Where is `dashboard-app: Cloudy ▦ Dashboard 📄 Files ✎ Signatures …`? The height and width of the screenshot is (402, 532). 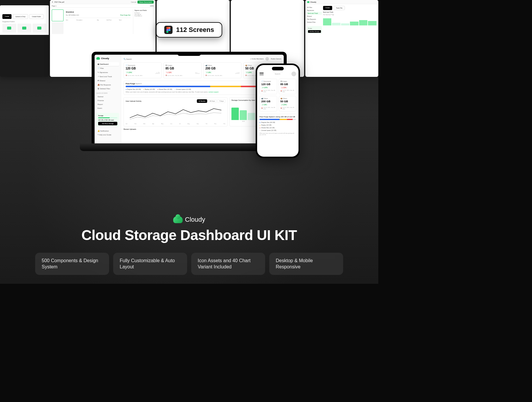
dashboard-app: Cloudy ▦ Dashboard 📄 Files ✎ Signatures … is located at coordinates (189, 99).